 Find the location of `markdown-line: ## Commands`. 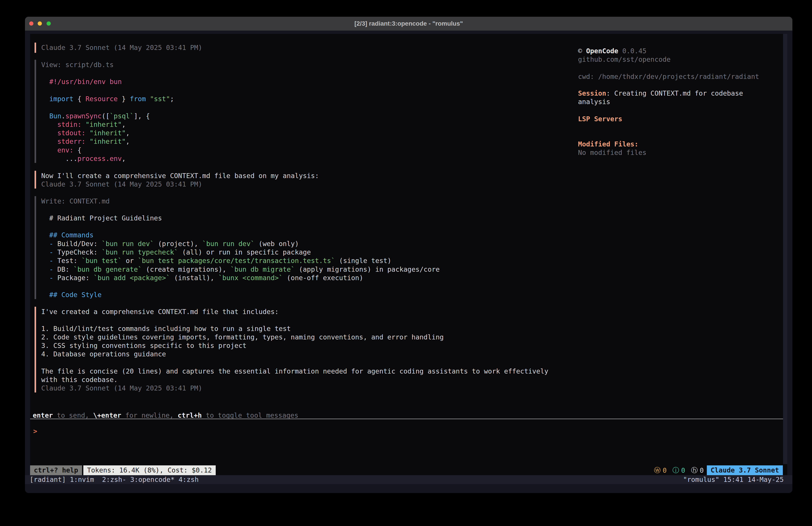

markdown-line: ## Commands is located at coordinates (68, 235).